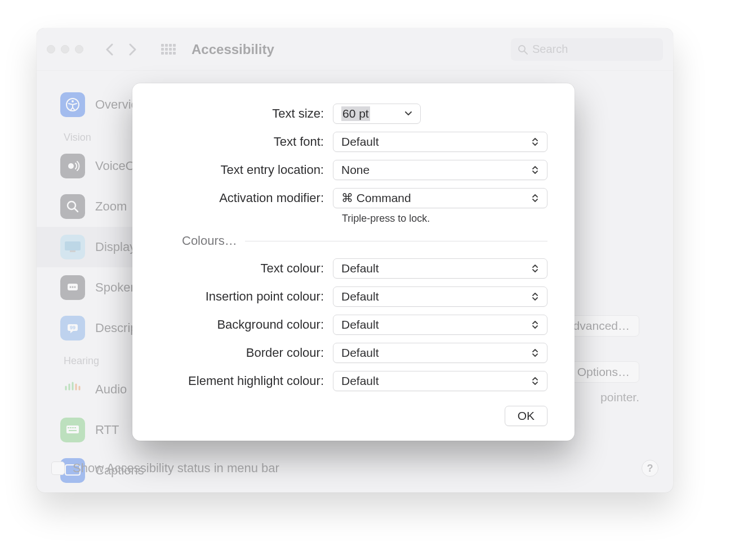  I want to click on minimize-window-button, so click(65, 50).